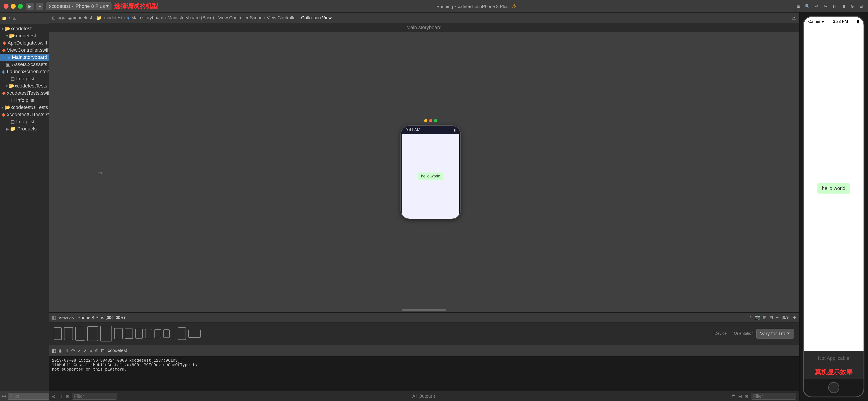 This screenshot has height=401, width=868. Describe the element at coordinates (63, 18) in the screenshot. I see `nav-forward-arrow: ▶` at that location.